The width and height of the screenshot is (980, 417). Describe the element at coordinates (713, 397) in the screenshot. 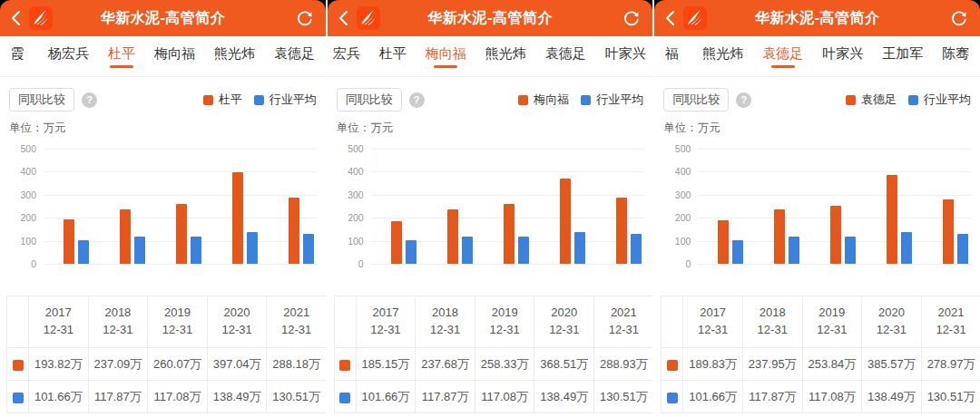

I see `value-cell: 101.66万` at that location.